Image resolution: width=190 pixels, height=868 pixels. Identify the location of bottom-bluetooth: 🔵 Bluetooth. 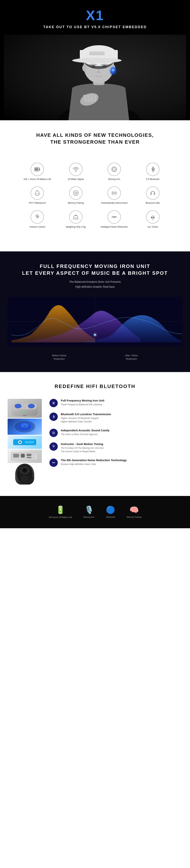
(110, 512).